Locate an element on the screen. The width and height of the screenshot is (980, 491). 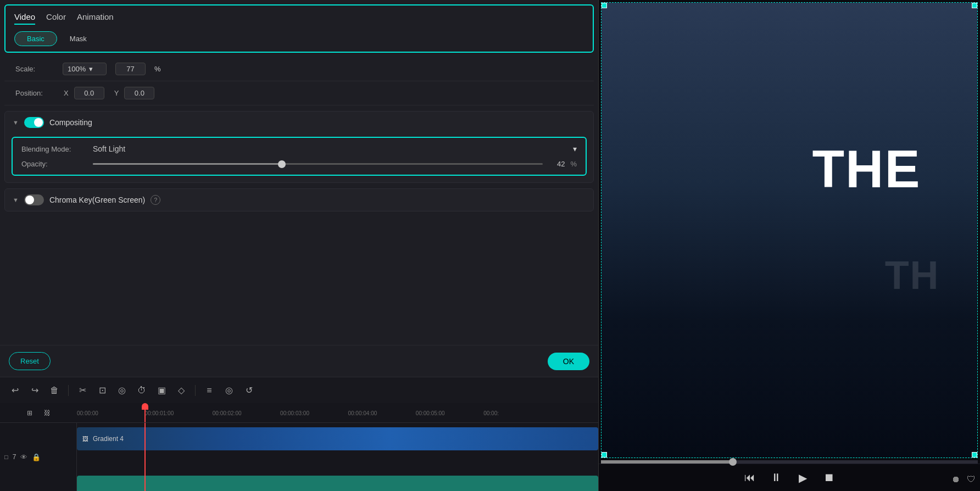
scale-dropdown-arrow: ▾ is located at coordinates (91, 69).